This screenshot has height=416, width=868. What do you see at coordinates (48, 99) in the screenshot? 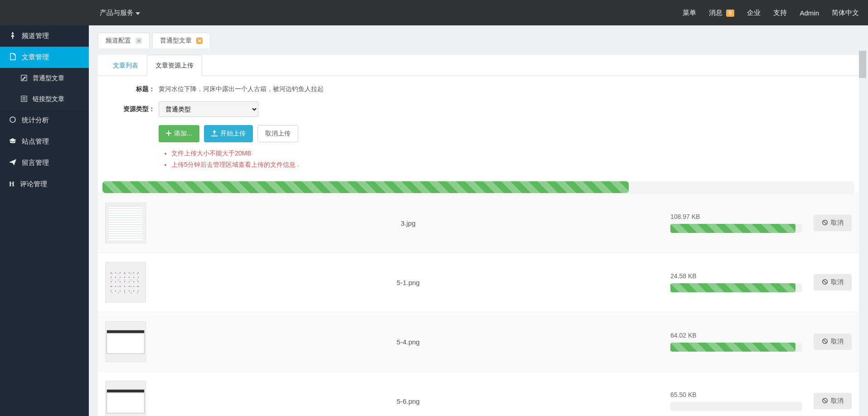
I see `sidebar-item-label: 链接型文章` at bounding box center [48, 99].